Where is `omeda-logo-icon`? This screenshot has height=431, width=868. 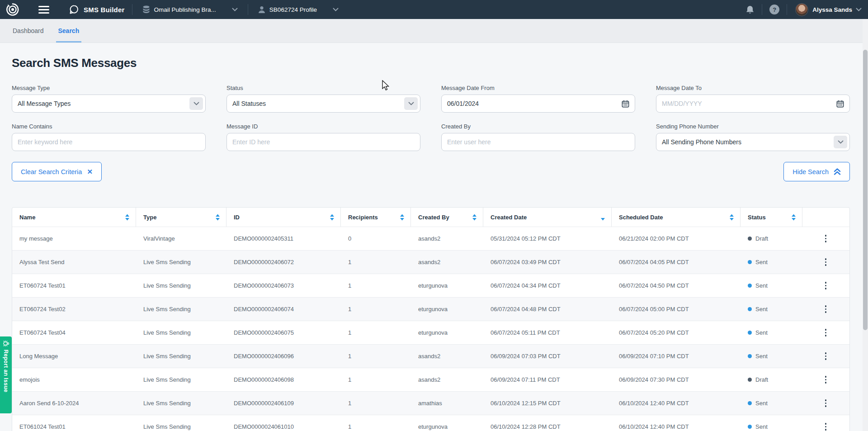 omeda-logo-icon is located at coordinates (13, 9).